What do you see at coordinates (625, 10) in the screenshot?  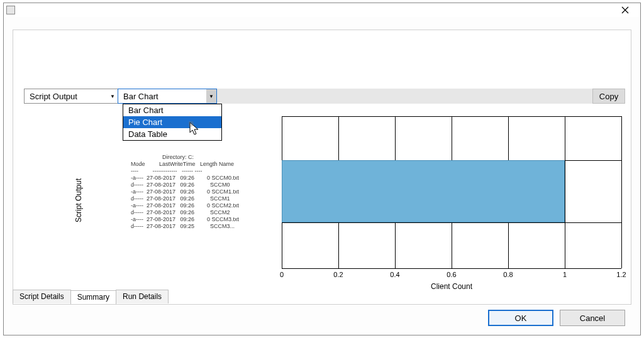 I see `close-button` at bounding box center [625, 10].